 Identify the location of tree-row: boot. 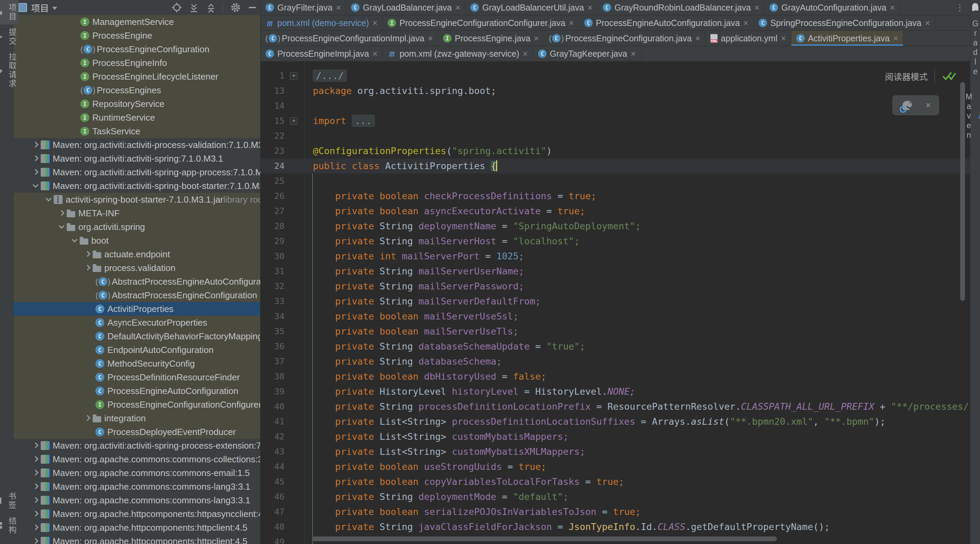
(137, 241).